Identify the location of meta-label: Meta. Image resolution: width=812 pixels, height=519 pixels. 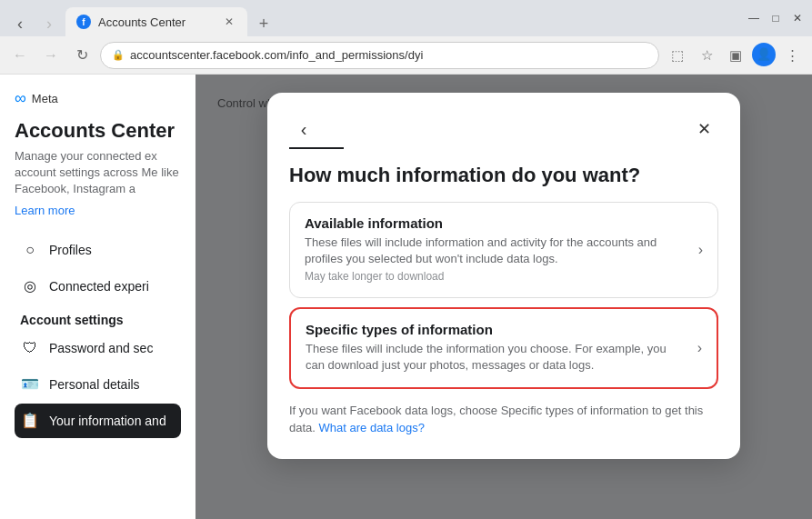
(45, 98).